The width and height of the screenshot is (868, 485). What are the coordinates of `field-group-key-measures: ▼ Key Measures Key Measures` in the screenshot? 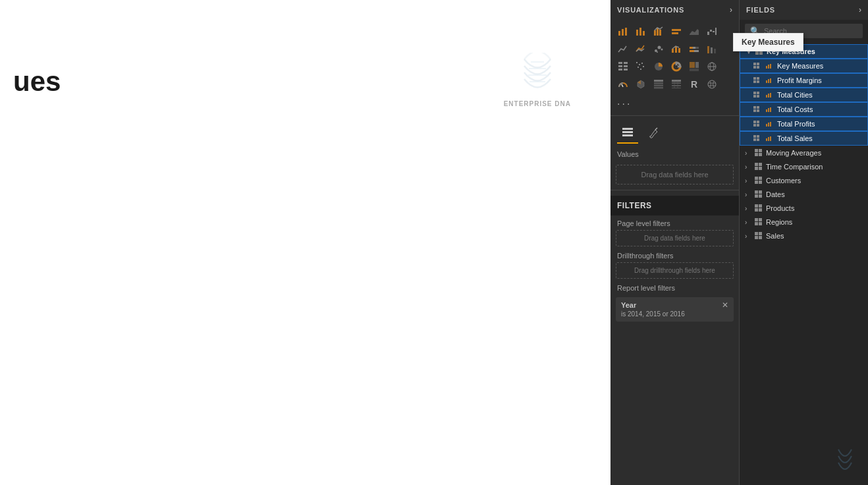 It's located at (803, 95).